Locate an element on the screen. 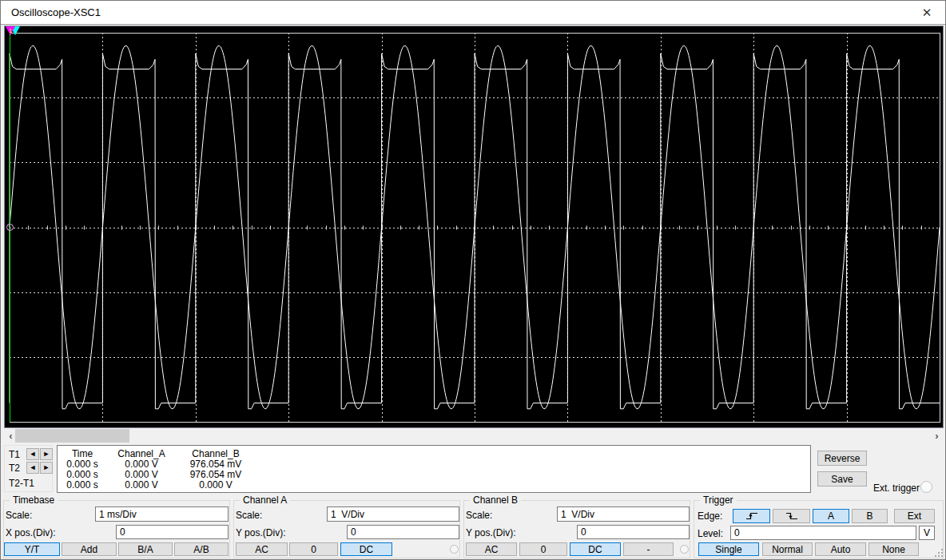  t1-label: T1 is located at coordinates (14, 455).